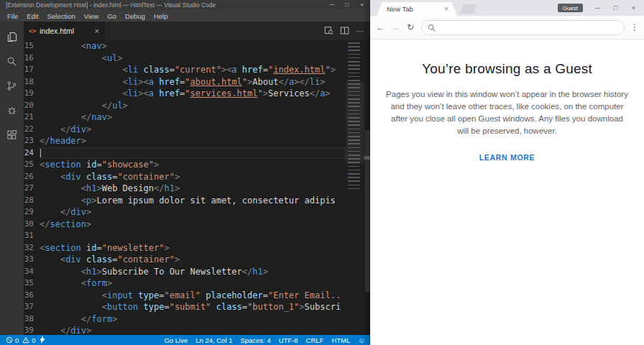 Image resolution: width=644 pixels, height=345 pixels. Describe the element at coordinates (193, 118) in the screenshot. I see `code-line: </nav>` at that location.